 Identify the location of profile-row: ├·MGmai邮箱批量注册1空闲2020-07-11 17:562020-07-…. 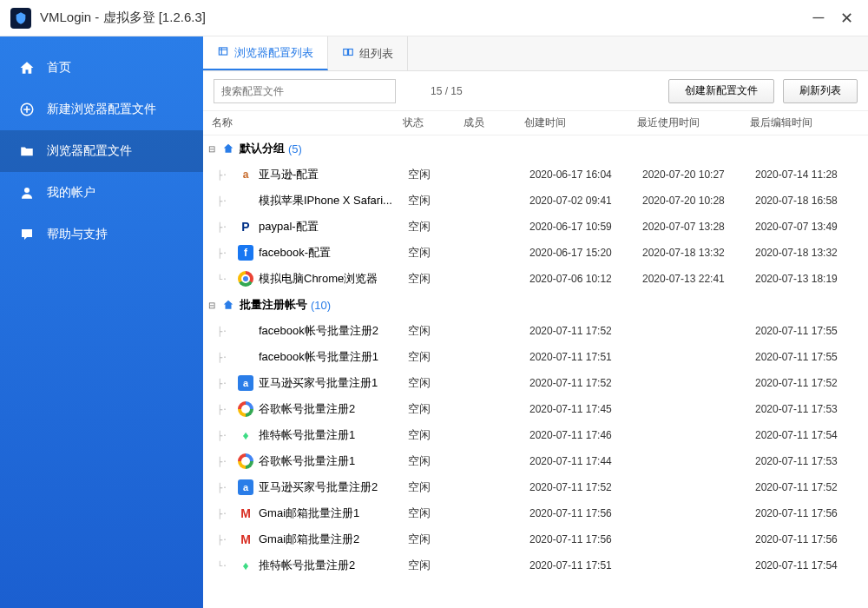
(536, 513).